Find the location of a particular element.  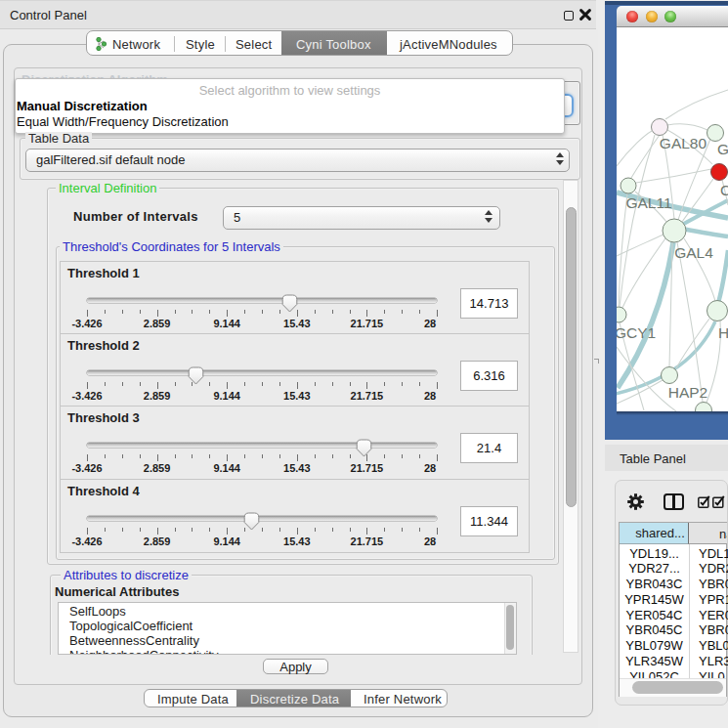

svg-text: GAL11 is located at coordinates (649, 203).